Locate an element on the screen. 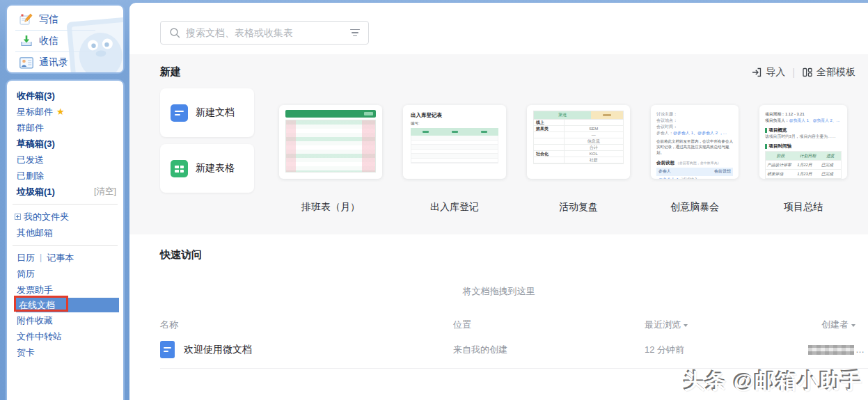  sidebar-item-sent: 已发送 is located at coordinates (65, 160).